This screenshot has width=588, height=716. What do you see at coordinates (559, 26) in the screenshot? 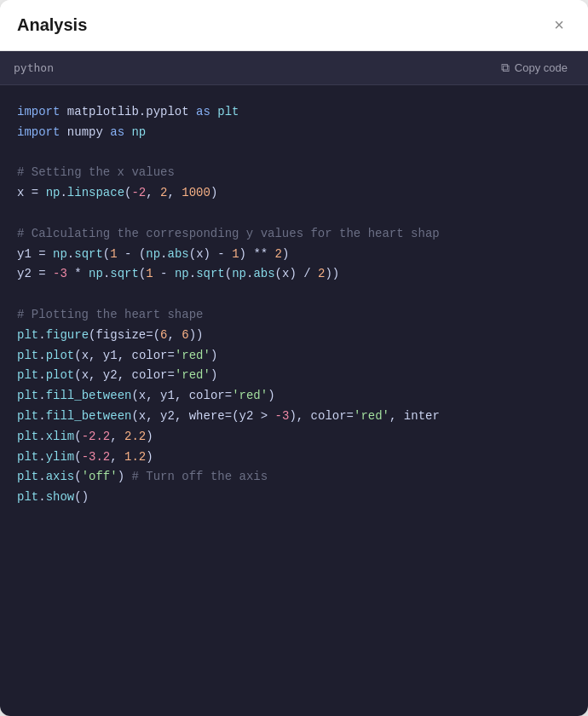
I see `close-button: ×` at bounding box center [559, 26].